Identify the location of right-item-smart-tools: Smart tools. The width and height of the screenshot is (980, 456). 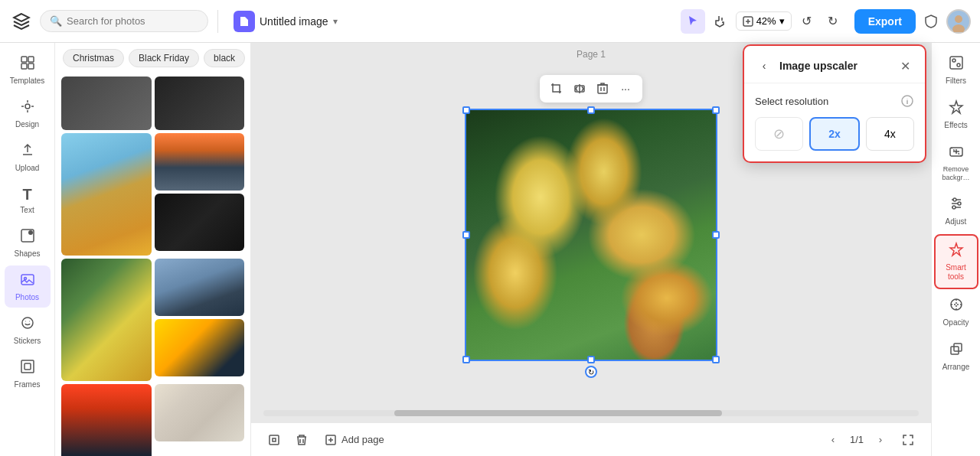
(956, 262).